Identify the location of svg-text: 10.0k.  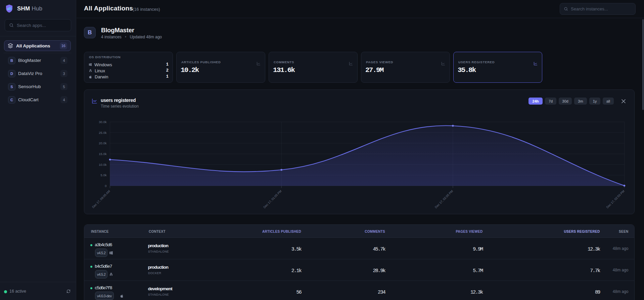
(103, 165).